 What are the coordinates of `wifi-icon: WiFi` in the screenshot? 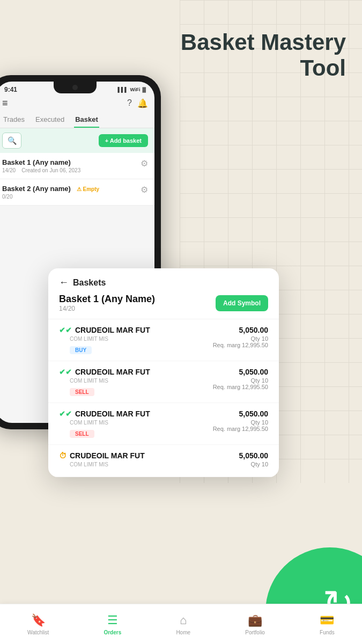 It's located at (135, 90).